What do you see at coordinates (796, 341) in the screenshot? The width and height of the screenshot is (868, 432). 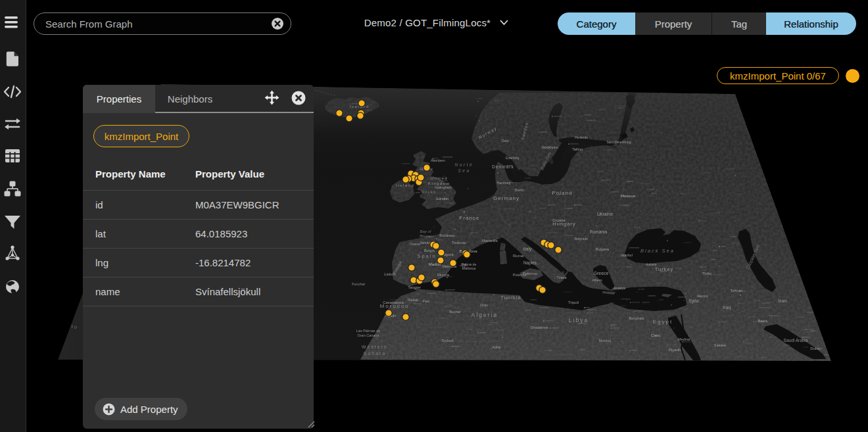 I see `svg-text: Saudi Arabia` at bounding box center [796, 341].